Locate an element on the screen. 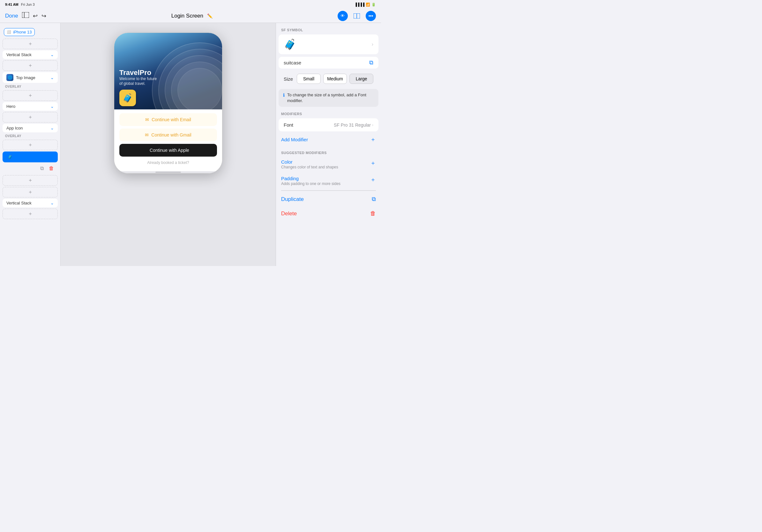 Image resolution: width=762 pixels, height=532 pixels. sf-symbol-preview: 🧳 › is located at coordinates (329, 44).